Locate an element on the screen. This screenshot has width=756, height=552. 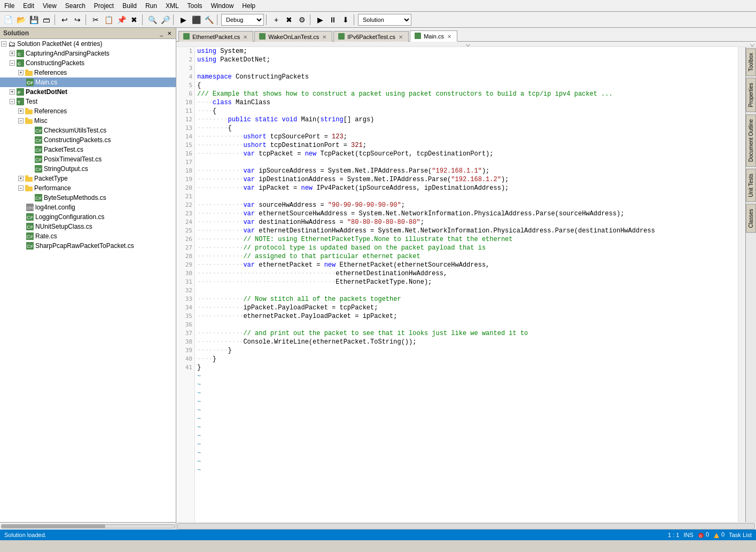
settings-button: ⚙ is located at coordinates (302, 20).